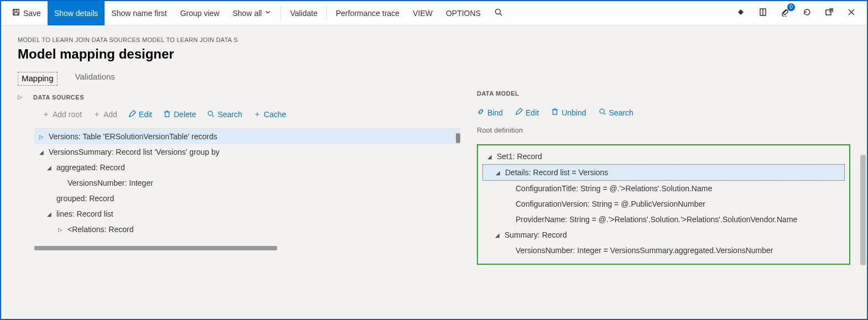 This screenshot has width=868, height=320. Describe the element at coordinates (200, 13) in the screenshot. I see `group-view-button: Group view` at that location.